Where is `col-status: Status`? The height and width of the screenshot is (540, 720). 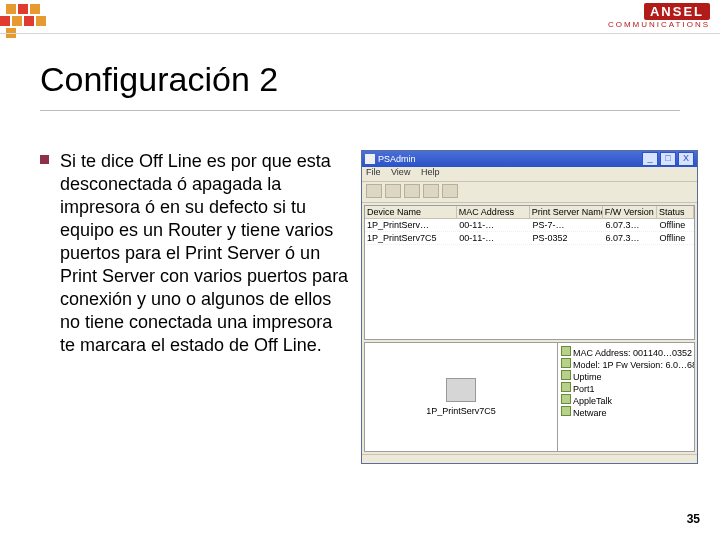
col-status: Status is located at coordinates (676, 212).